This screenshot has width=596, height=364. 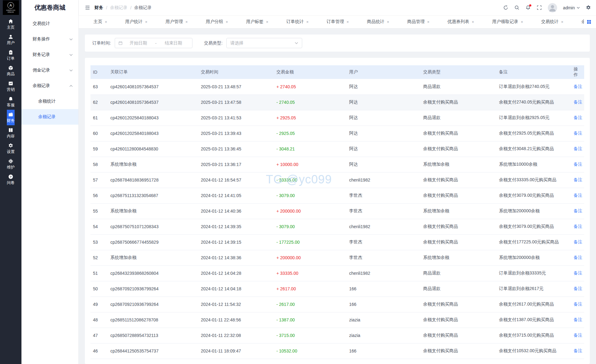 I want to click on sidebar-subitem-balance-stats: 余额统计, so click(x=50, y=101).